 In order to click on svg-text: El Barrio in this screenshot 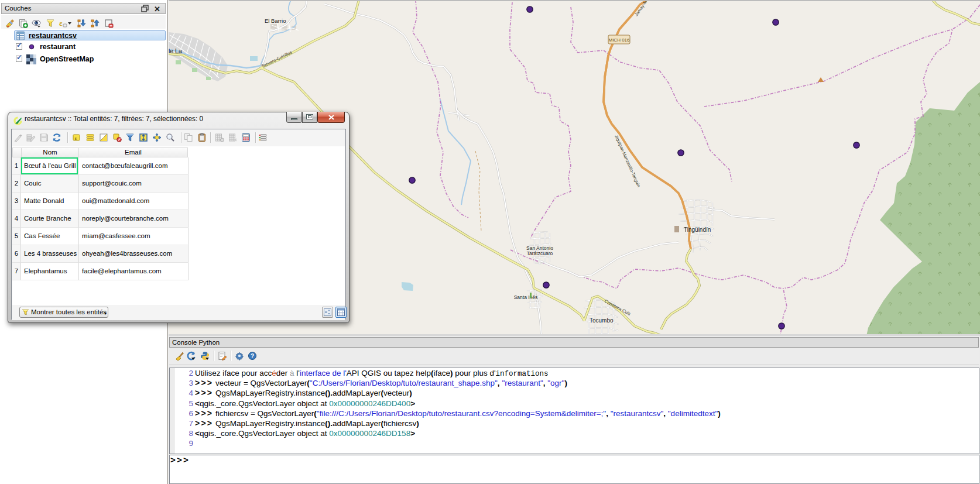, I will do `click(275, 21)`.